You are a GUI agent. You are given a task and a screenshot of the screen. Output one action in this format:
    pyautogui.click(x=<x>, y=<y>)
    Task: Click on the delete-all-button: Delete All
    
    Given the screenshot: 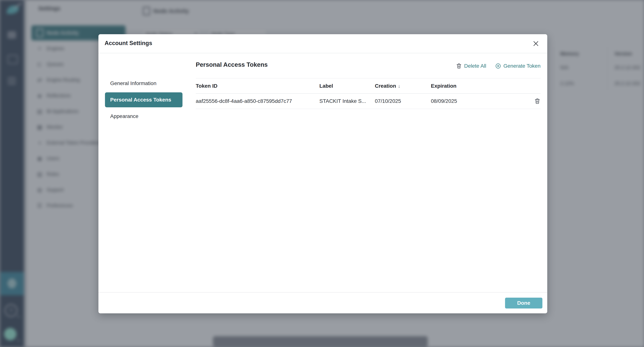 What is the action you would take?
    pyautogui.click(x=471, y=66)
    